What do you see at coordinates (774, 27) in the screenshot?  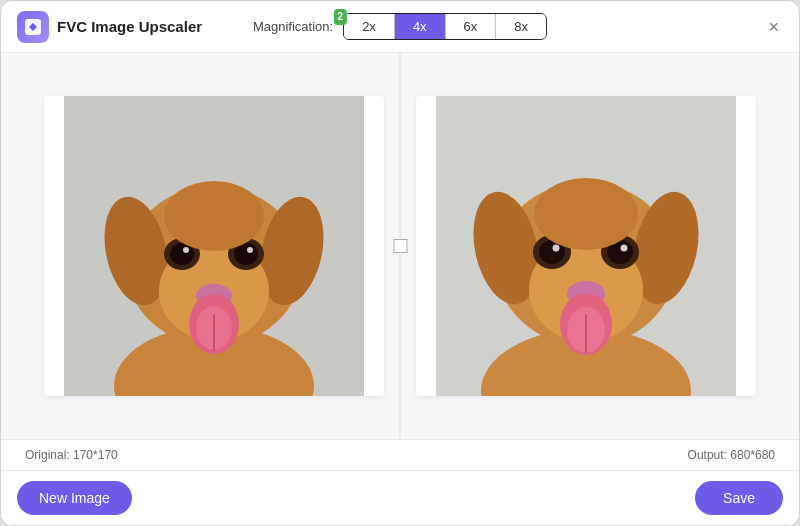 I see `close-button: ×` at bounding box center [774, 27].